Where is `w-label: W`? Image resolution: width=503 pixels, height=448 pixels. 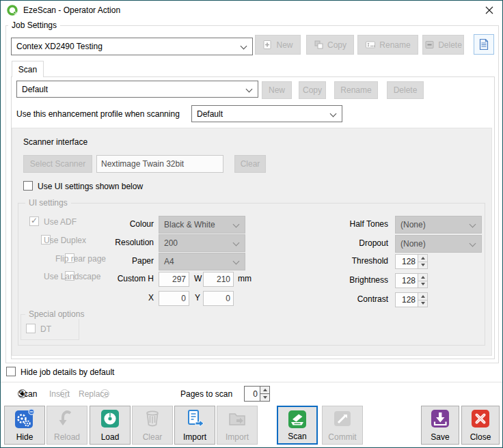 w-label: W is located at coordinates (198, 279).